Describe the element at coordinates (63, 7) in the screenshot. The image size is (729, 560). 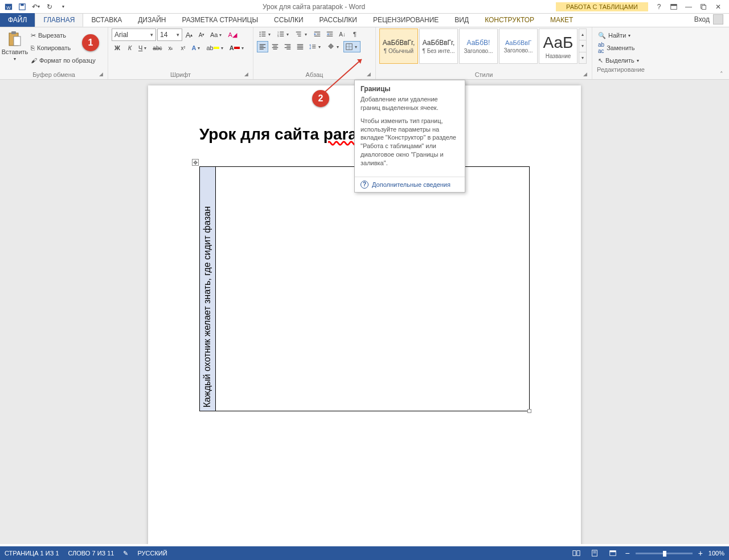
I see `qat-customize-icon: ▾` at that location.